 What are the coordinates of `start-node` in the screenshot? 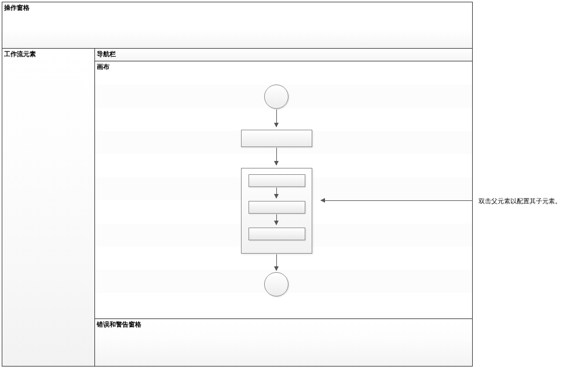 It's located at (276, 97).